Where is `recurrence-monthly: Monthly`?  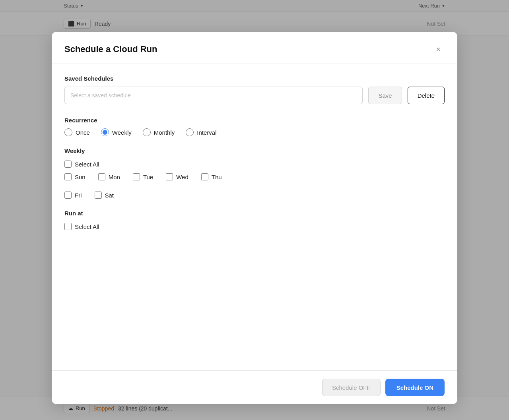 recurrence-monthly: Monthly is located at coordinates (159, 132).